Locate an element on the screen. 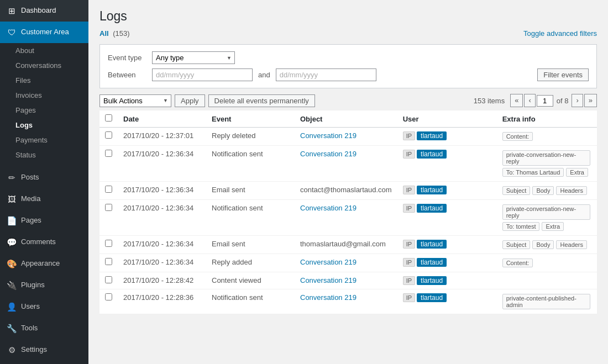  extra-tag: Headers is located at coordinates (572, 191).